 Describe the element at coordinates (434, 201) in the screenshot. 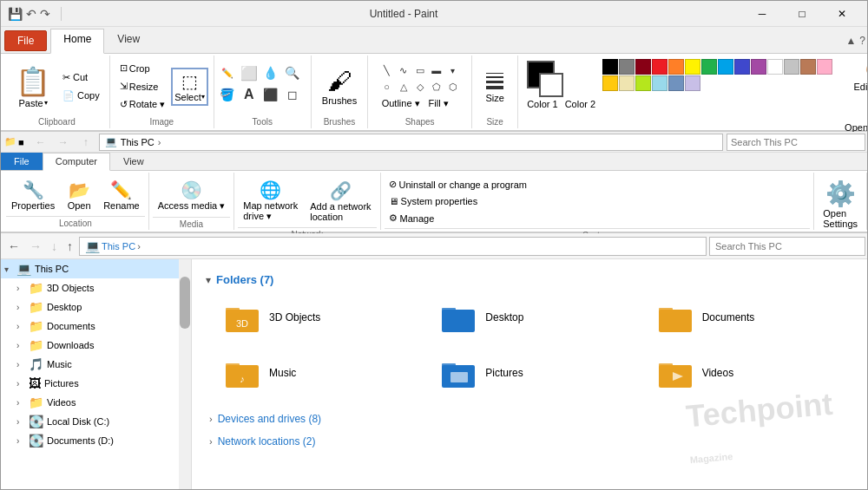

I see `system-props-button: 🖥 System properties` at that location.